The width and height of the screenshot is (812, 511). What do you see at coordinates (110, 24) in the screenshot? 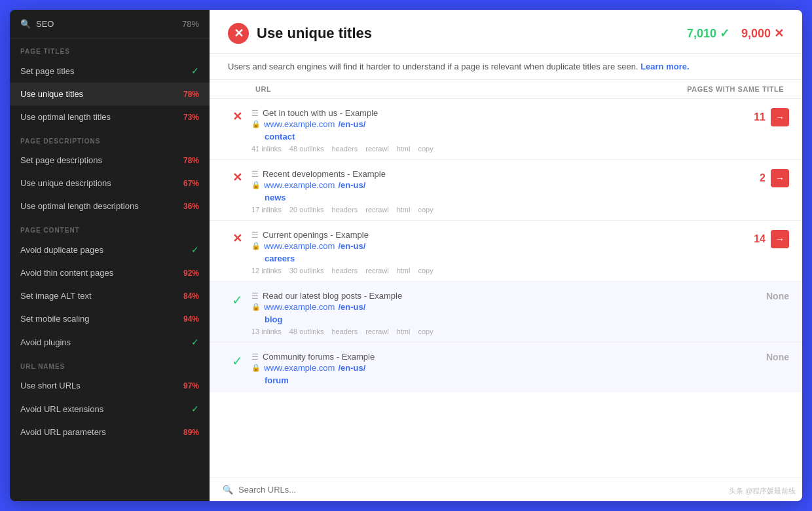
I see `sidebar-search-bar: 🔍 78%` at bounding box center [110, 24].